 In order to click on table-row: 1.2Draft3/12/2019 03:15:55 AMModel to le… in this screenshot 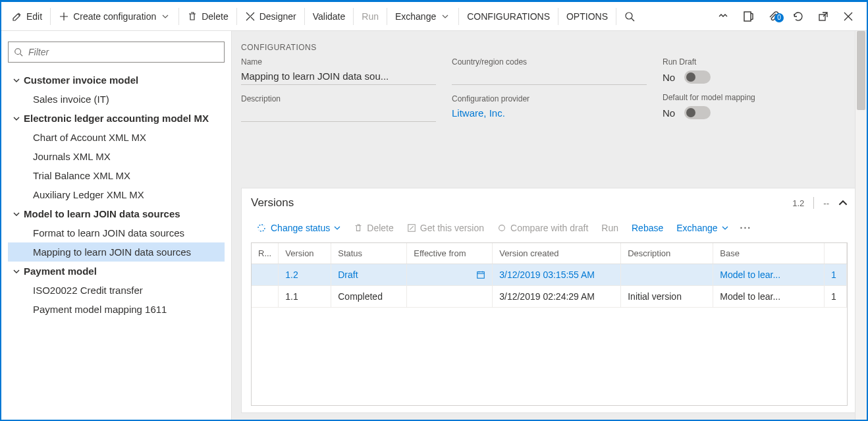, I will do `click(549, 275)`.